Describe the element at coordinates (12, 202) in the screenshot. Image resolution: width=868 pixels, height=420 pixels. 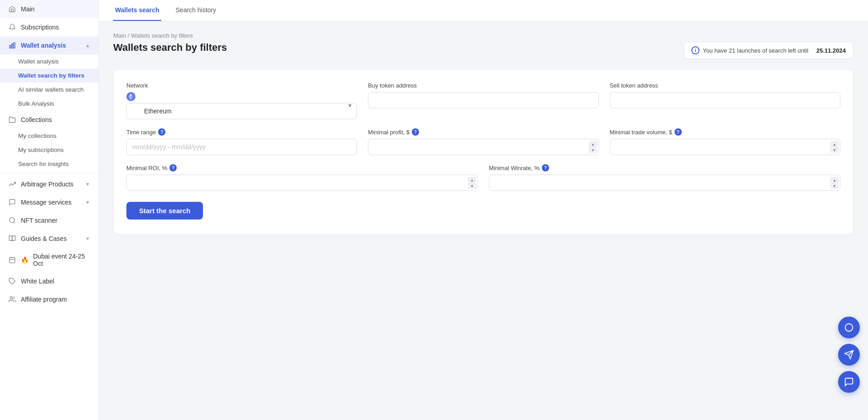
I see `message-services-icon` at that location.